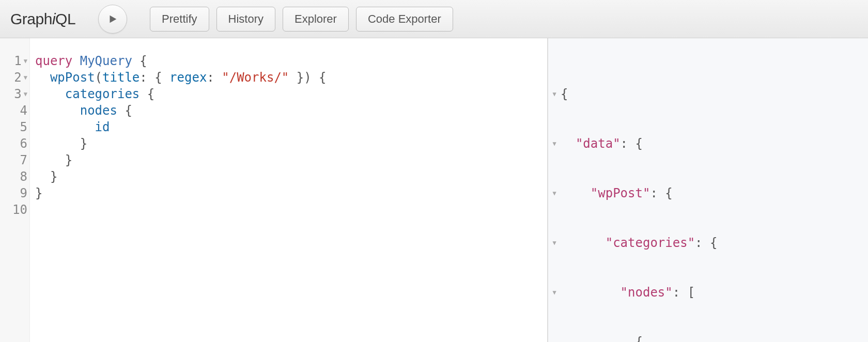 Image resolution: width=868 pixels, height=342 pixels. What do you see at coordinates (598, 144) in the screenshot?
I see `json-key: "data"` at bounding box center [598, 144].